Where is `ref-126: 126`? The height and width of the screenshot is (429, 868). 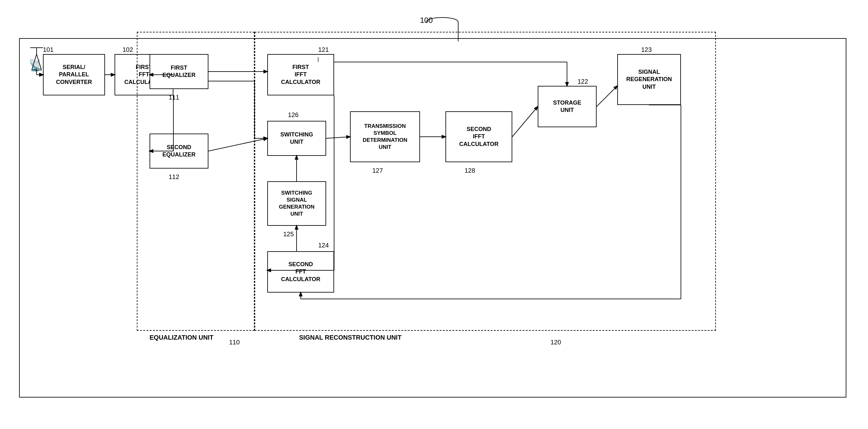
ref-126: 126 is located at coordinates (293, 115).